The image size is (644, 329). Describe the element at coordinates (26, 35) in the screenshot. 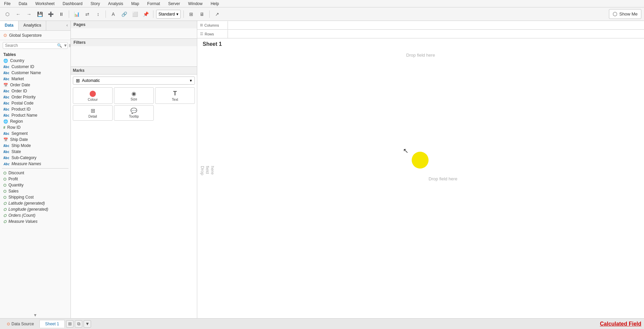

I see `datasource-name: Global Superstore` at that location.